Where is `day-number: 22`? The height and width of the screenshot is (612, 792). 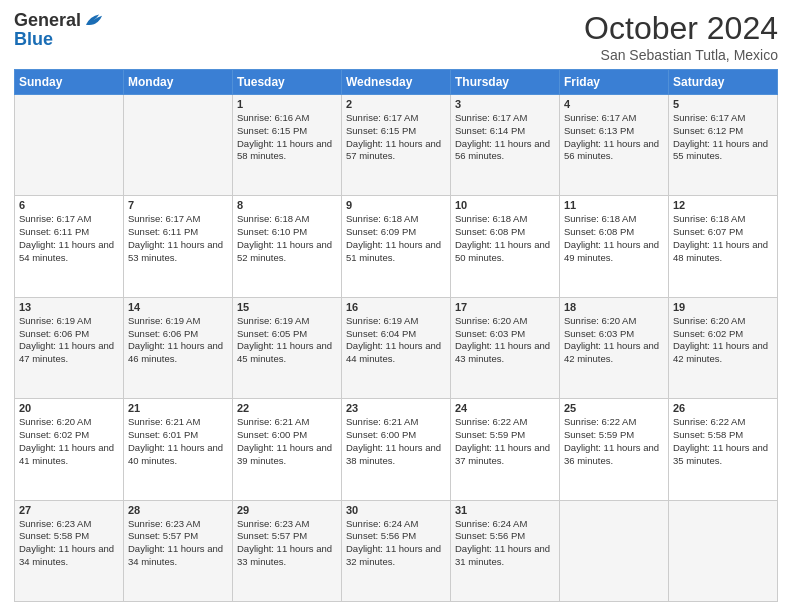
day-number: 22 is located at coordinates (287, 408).